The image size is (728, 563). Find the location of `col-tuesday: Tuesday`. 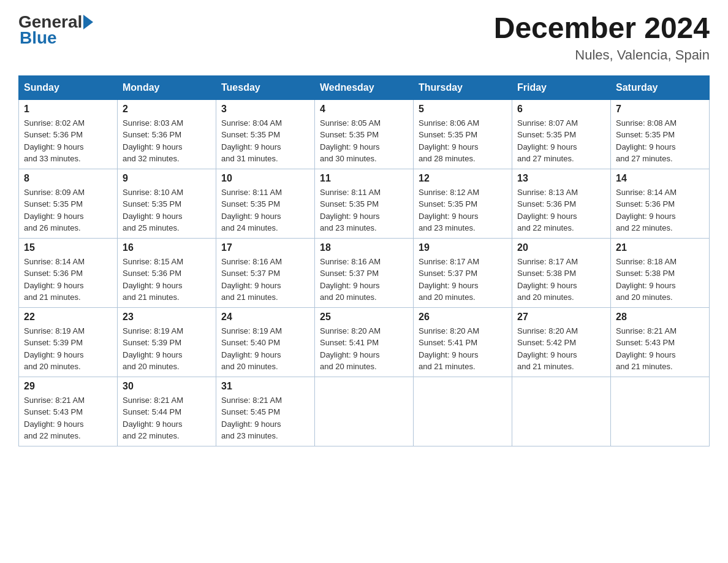

col-tuesday: Tuesday is located at coordinates (266, 87).